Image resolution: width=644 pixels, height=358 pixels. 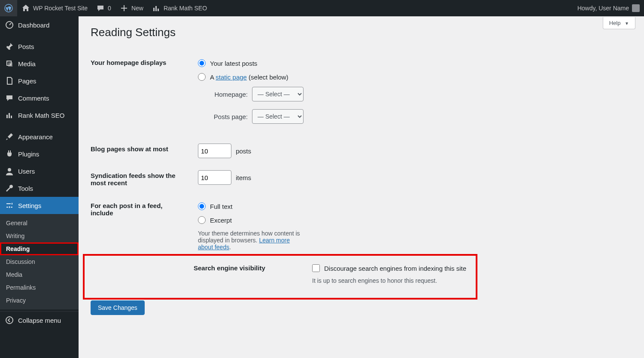 What do you see at coordinates (118, 308) in the screenshot?
I see `save-button: Save Changes` at bounding box center [118, 308].